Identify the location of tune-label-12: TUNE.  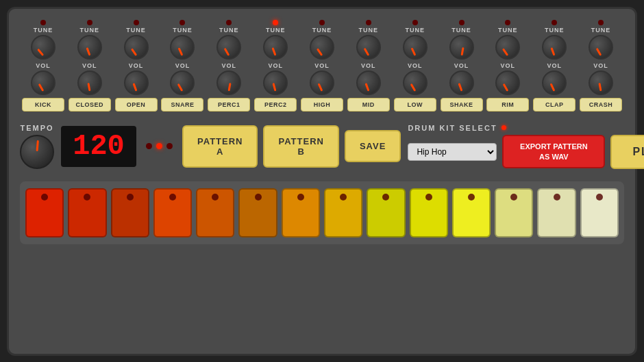
(602, 30).